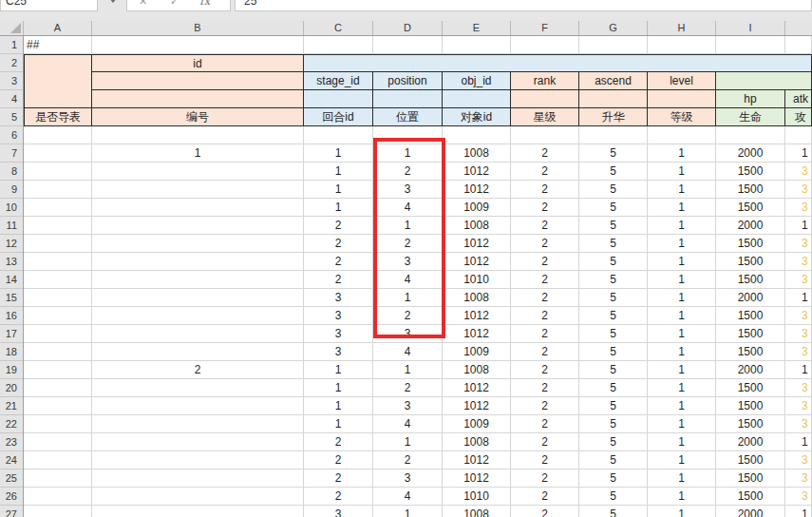 This screenshot has width=812, height=517. What do you see at coordinates (682, 335) in the screenshot?
I see `cell-H17: 1` at bounding box center [682, 335].